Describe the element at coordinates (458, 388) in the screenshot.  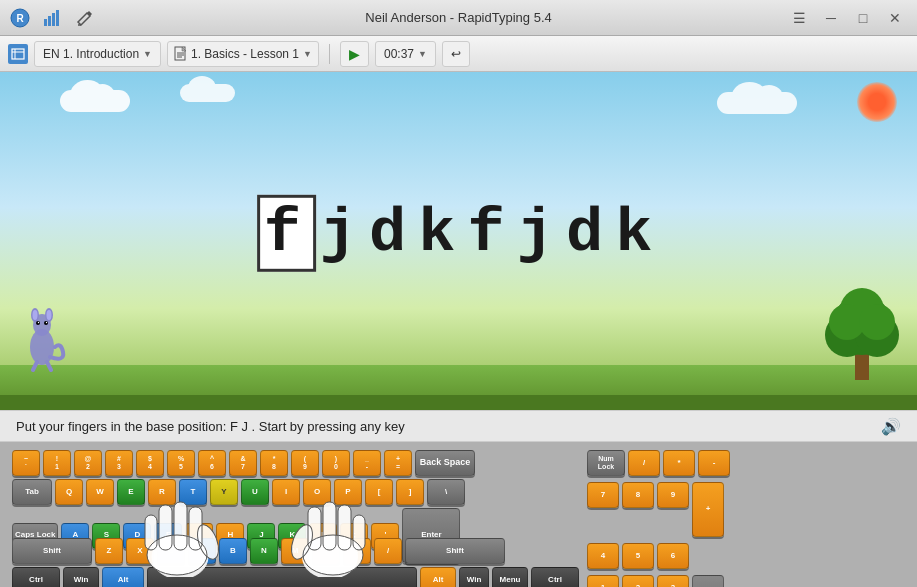
I see `ground` at that location.